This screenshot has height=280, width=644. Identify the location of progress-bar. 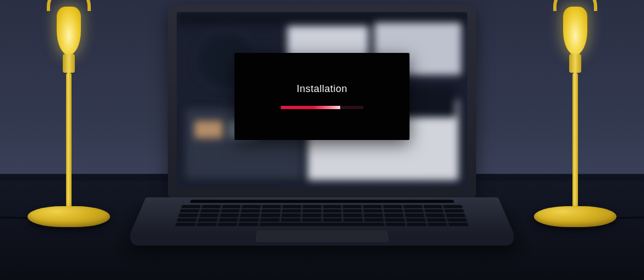
(322, 107).